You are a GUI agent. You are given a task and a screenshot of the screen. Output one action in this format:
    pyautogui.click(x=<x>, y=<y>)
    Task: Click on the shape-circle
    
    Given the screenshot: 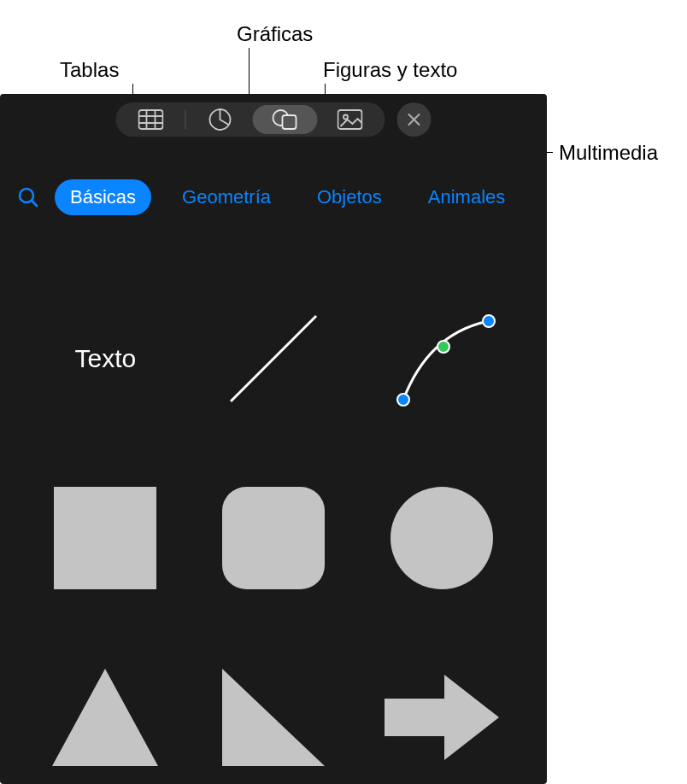 What is the action you would take?
    pyautogui.click(x=441, y=538)
    